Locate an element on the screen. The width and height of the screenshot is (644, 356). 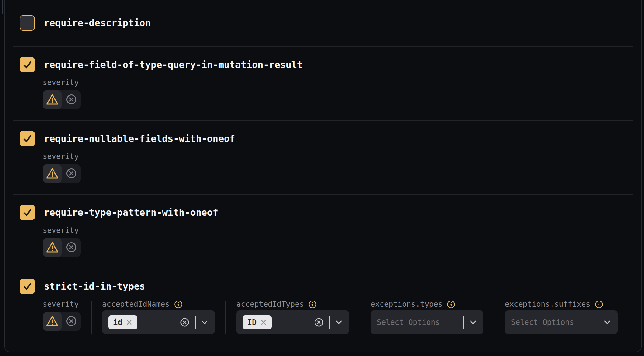
rule-option-column: acceptedIdNamesid is located at coordinates (159, 317).